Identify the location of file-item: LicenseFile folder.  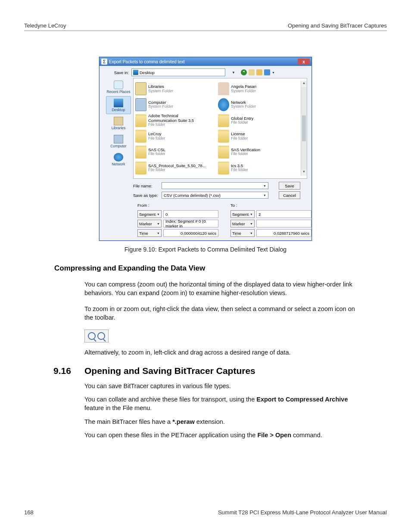
(259, 136).